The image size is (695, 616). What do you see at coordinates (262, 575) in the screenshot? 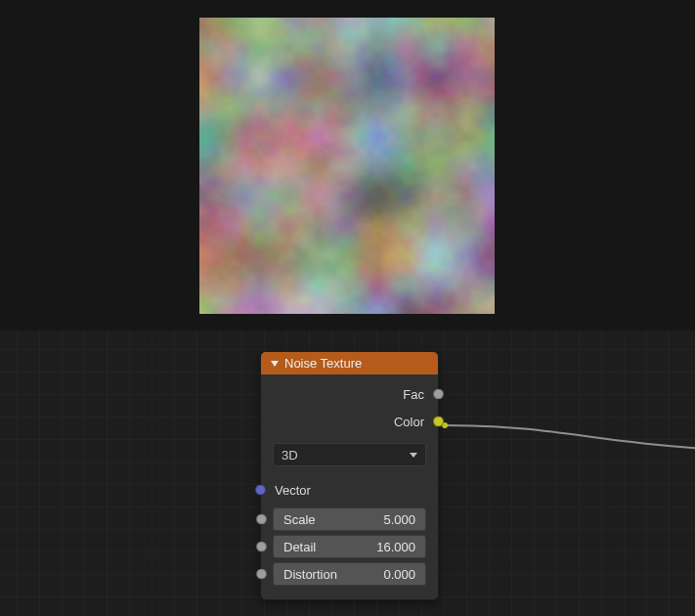
I see `input-distortion-socket` at bounding box center [262, 575].